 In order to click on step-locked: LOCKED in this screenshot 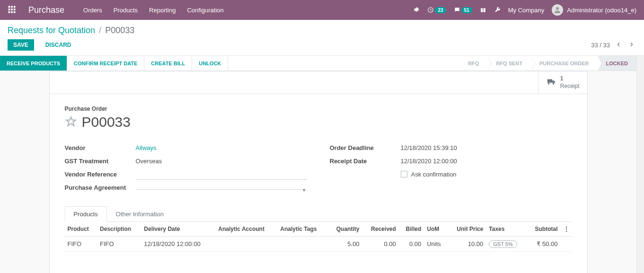, I will do `click(617, 63)`.